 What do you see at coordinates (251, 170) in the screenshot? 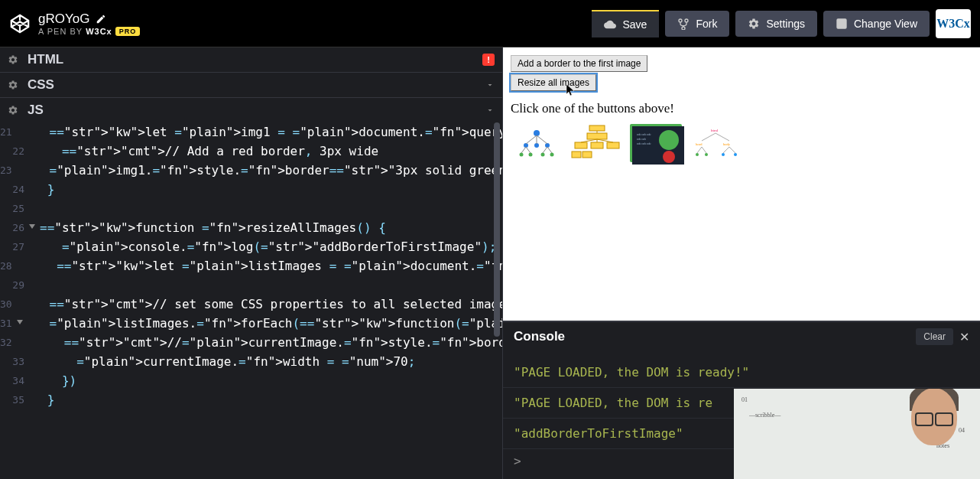
I see `code-line: 23 ="plain">img1.="fn">style.="fn">borde…` at bounding box center [251, 170].